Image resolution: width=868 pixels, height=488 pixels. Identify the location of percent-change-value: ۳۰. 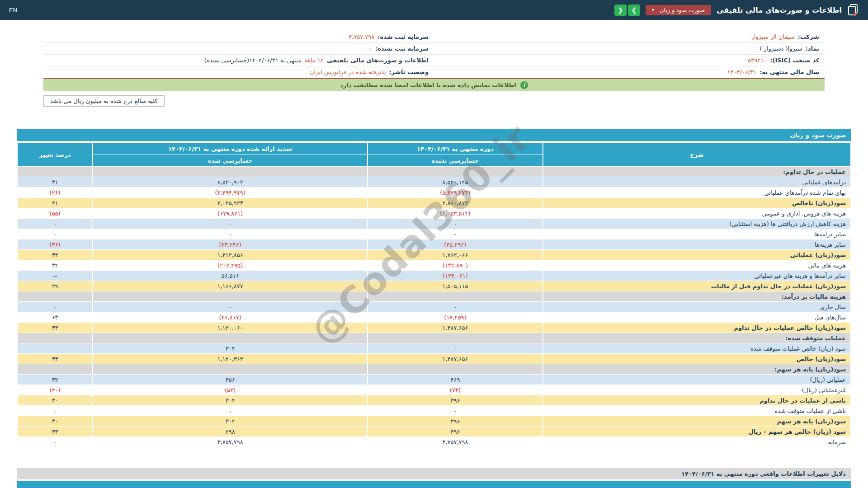
(55, 421).